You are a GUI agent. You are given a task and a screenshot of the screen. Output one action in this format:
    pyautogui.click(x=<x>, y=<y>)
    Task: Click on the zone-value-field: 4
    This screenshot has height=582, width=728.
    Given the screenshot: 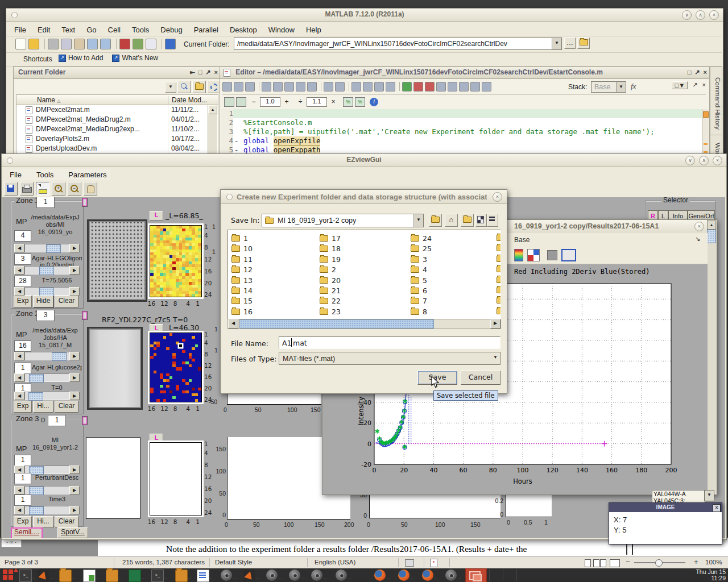 What is the action you would take?
    pyautogui.click(x=23, y=236)
    